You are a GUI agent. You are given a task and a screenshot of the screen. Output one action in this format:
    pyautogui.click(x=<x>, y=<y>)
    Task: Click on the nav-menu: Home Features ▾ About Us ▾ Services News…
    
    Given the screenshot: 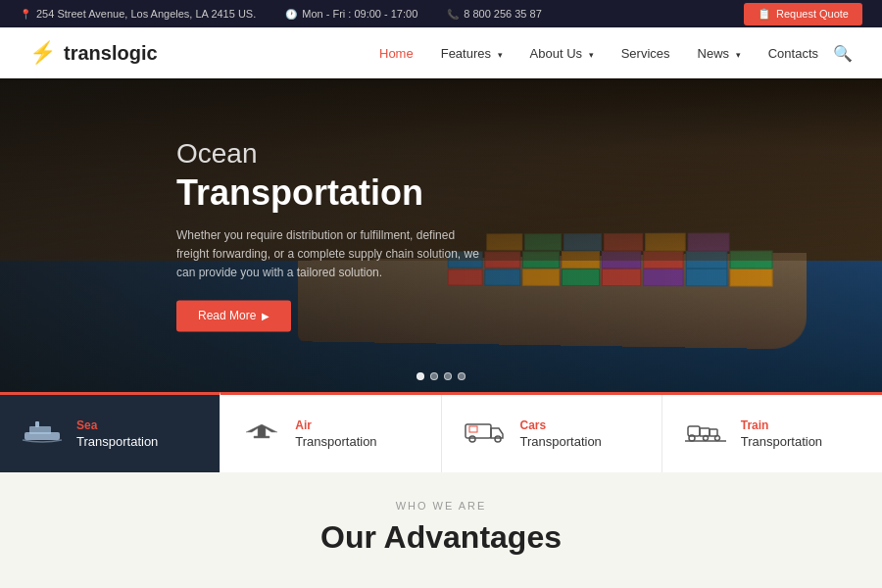 What is the action you would take?
    pyautogui.click(x=599, y=53)
    